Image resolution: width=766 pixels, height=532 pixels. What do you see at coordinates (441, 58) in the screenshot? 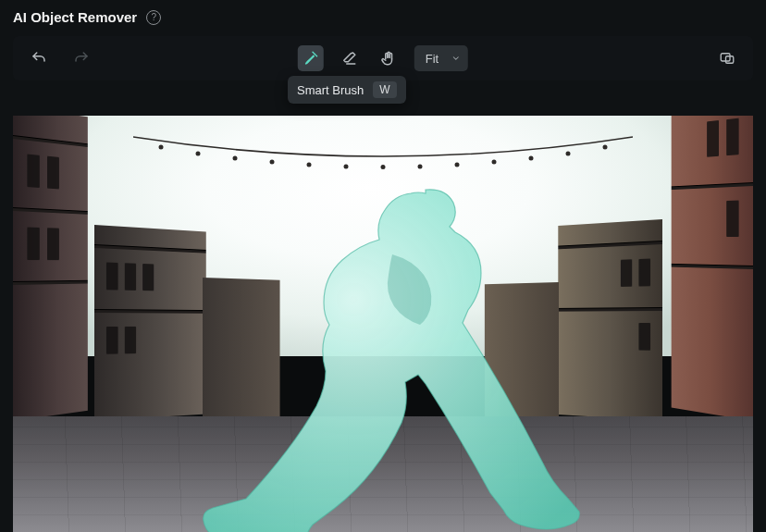
I see `zoom-select: Fit` at bounding box center [441, 58].